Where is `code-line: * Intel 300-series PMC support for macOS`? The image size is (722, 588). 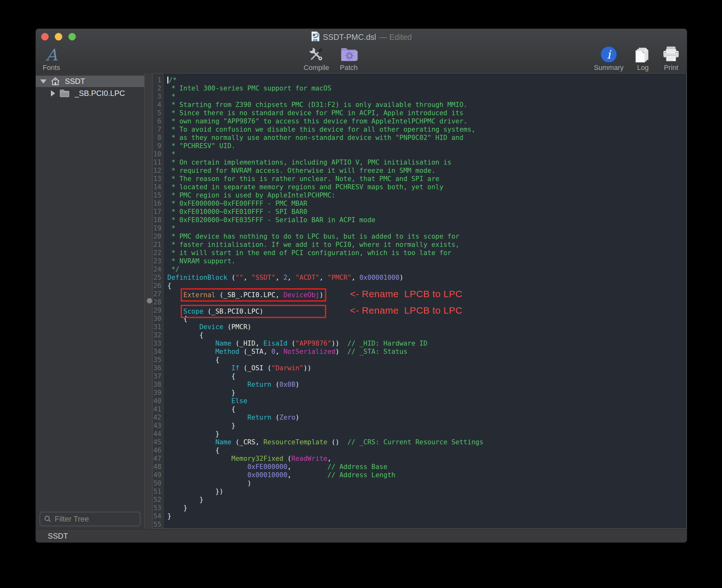 code-line: * Intel 300-series PMC support for macOS is located at coordinates (427, 88).